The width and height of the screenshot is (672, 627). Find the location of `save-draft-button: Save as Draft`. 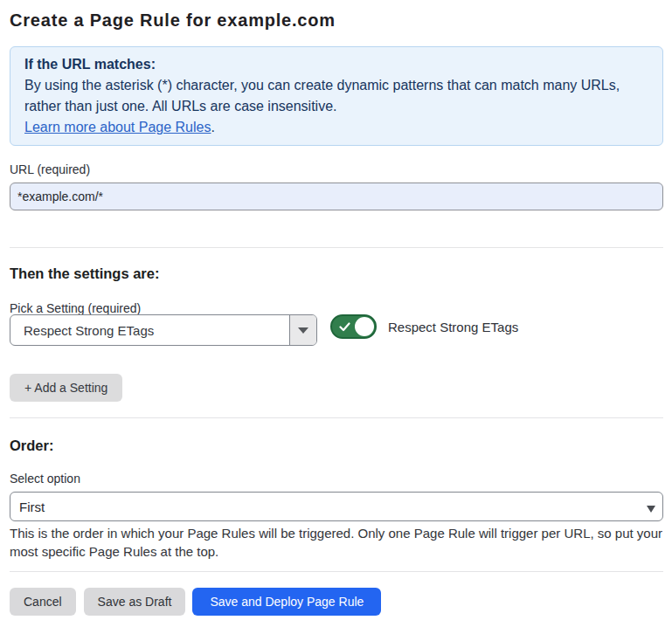

save-draft-button: Save as Draft is located at coordinates (135, 602).